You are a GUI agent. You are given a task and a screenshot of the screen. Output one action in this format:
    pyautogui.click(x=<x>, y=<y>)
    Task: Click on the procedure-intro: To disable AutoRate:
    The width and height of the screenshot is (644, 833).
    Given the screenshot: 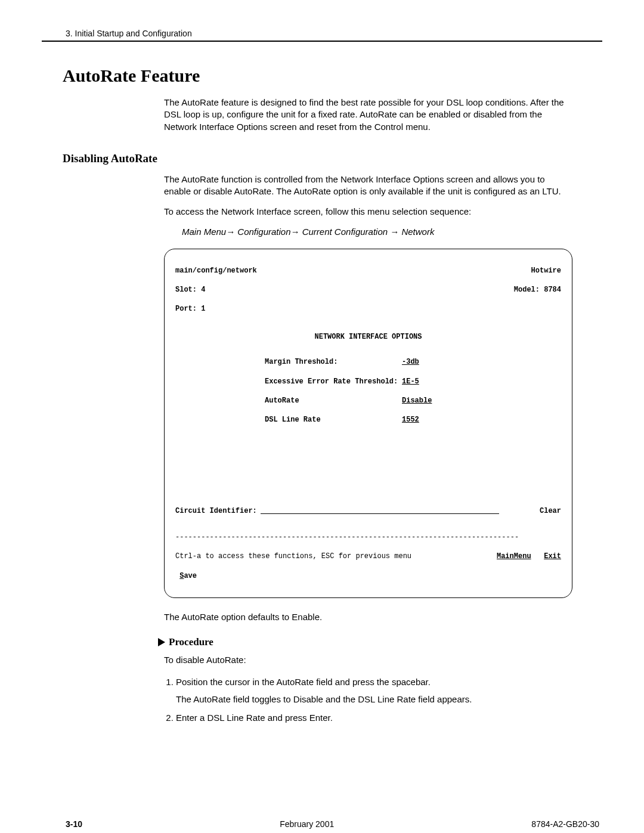 What is the action you would take?
    pyautogui.click(x=369, y=660)
    